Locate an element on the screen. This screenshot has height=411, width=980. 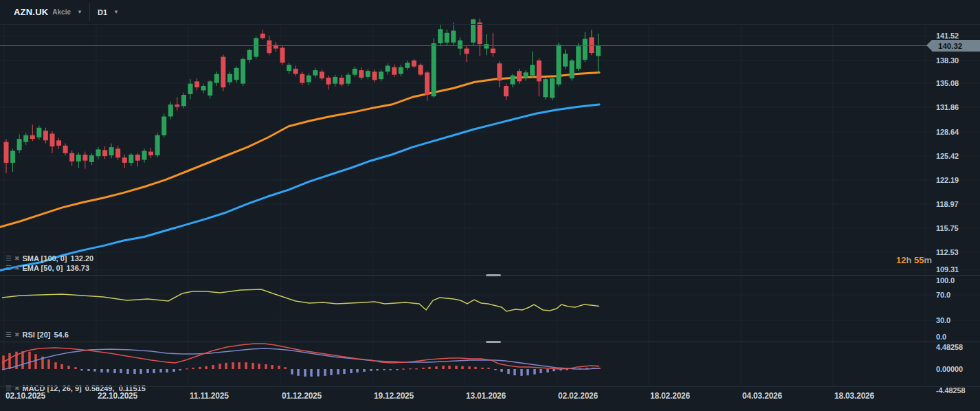
macd-axis-separator is located at coordinates (490, 386).